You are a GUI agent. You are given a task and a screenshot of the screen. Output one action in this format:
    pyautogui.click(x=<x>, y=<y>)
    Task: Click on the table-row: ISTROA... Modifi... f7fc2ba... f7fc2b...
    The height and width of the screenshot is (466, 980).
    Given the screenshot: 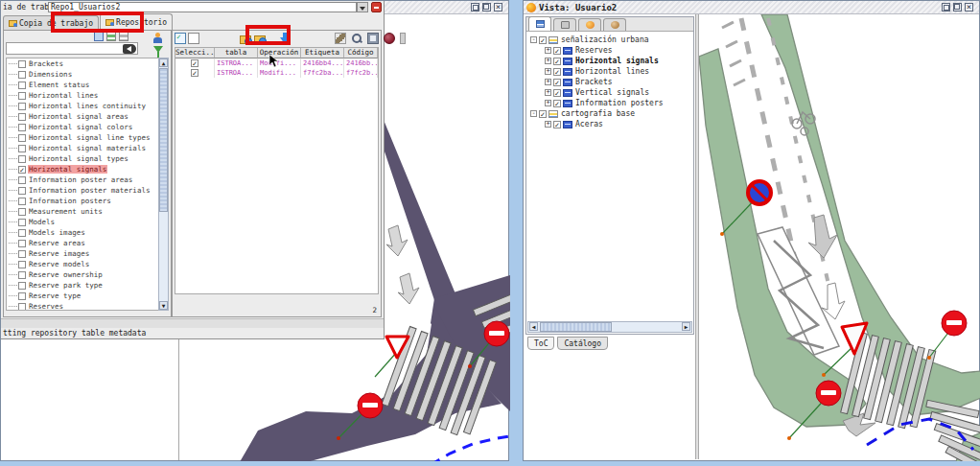 What is the action you would take?
    pyautogui.click(x=276, y=73)
    